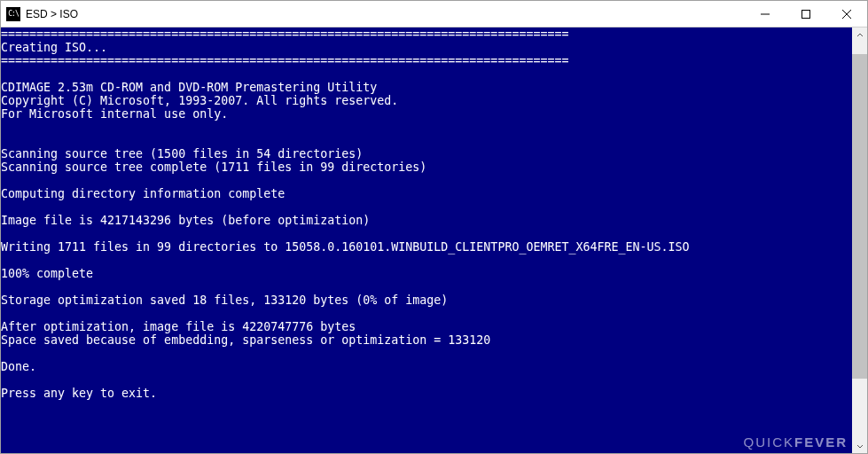  What do you see at coordinates (13, 14) in the screenshot?
I see `console-icon: C:\` at bounding box center [13, 14].